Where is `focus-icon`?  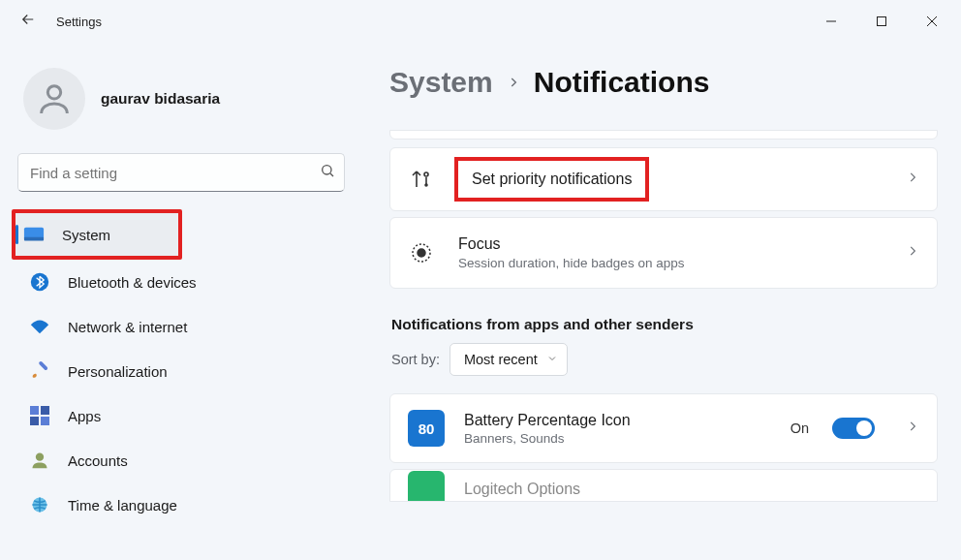
focus-icon is located at coordinates (421, 253).